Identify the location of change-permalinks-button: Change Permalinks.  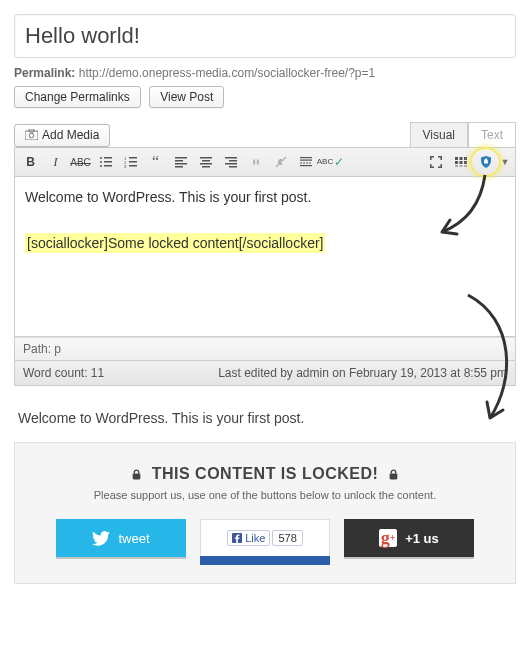
(78, 97).